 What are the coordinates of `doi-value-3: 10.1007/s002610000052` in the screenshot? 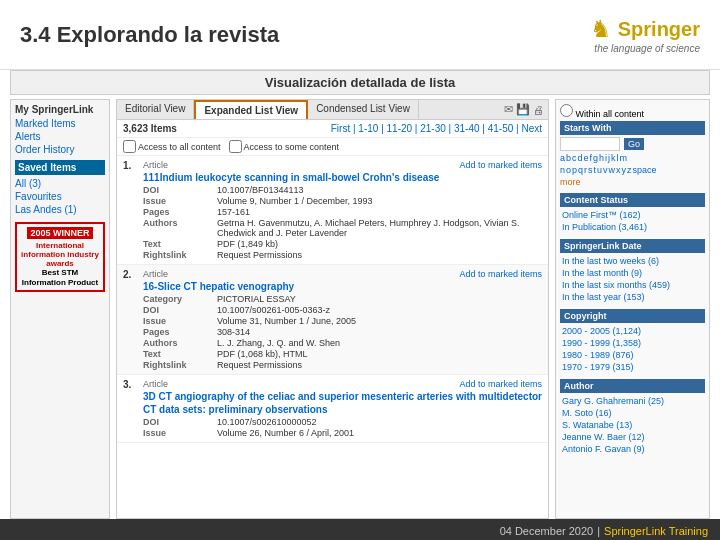 It's located at (380, 422).